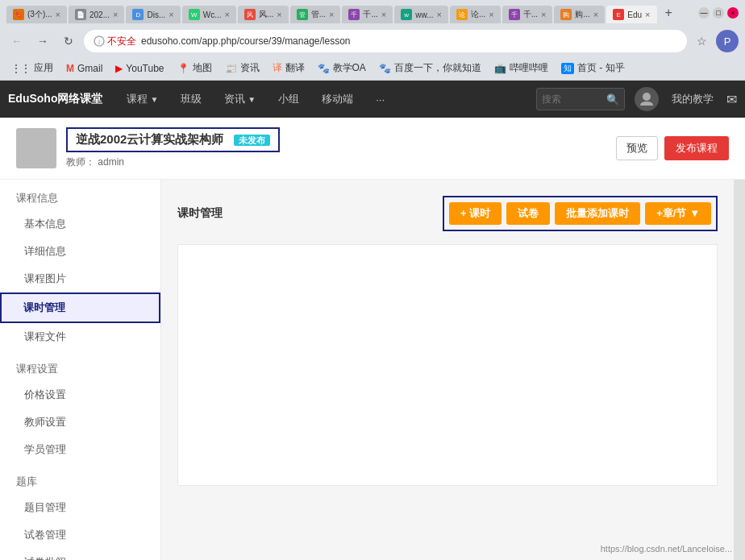 This screenshot has height=560, width=745. What do you see at coordinates (732, 100) in the screenshot?
I see `mail-icon: ✉` at bounding box center [732, 100].